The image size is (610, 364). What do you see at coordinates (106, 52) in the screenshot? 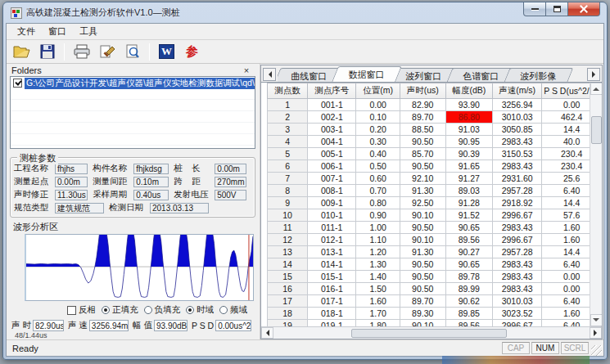
I see `process-button` at bounding box center [106, 52].